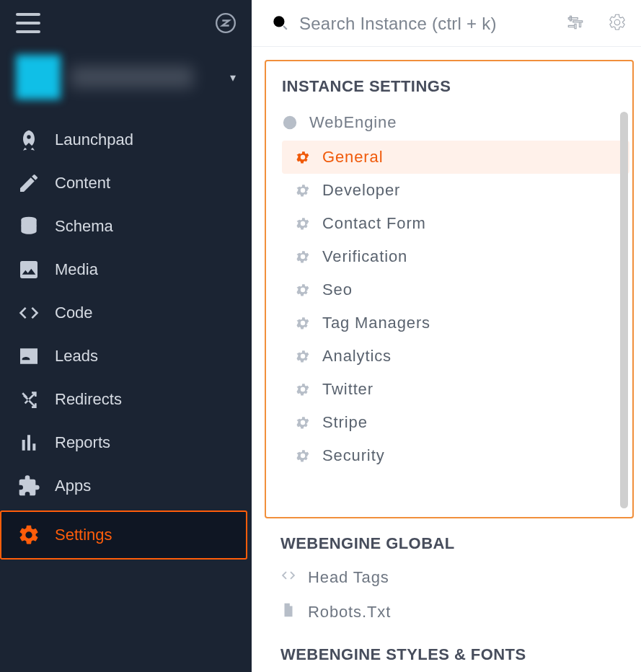 This screenshot has width=641, height=672. What do you see at coordinates (84, 535) in the screenshot?
I see `sidebar-item-label: Settings` at bounding box center [84, 535].